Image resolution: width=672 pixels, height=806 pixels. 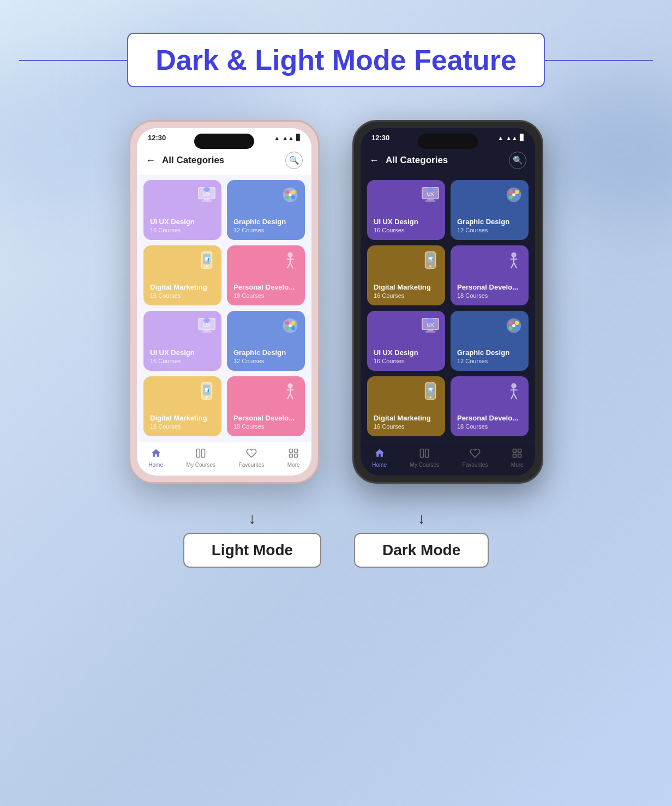 I want to click on light-nav-item-favourites: Favourites, so click(x=252, y=458).